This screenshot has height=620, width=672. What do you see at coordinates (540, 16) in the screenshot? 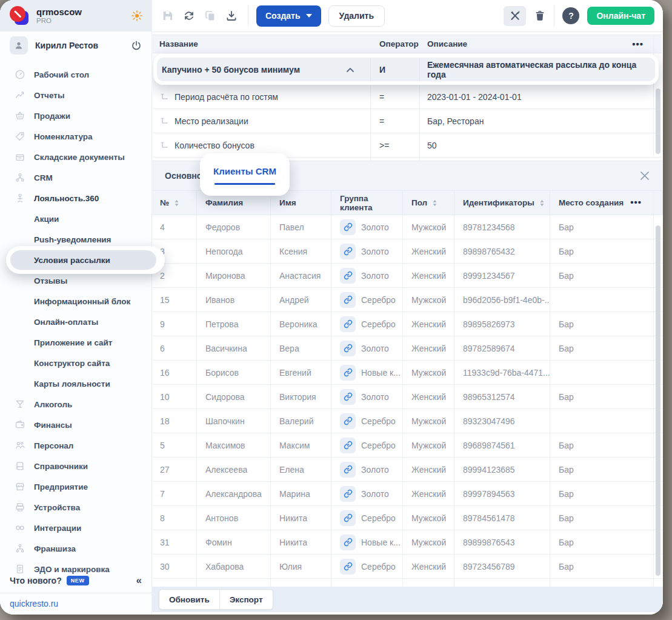
I see `trash-icon` at bounding box center [540, 16].